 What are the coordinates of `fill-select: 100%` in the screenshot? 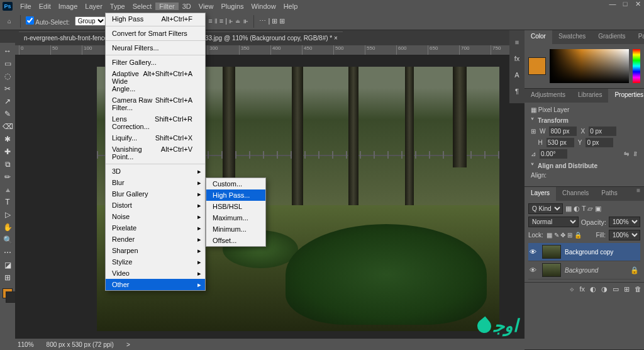 It's located at (625, 235).